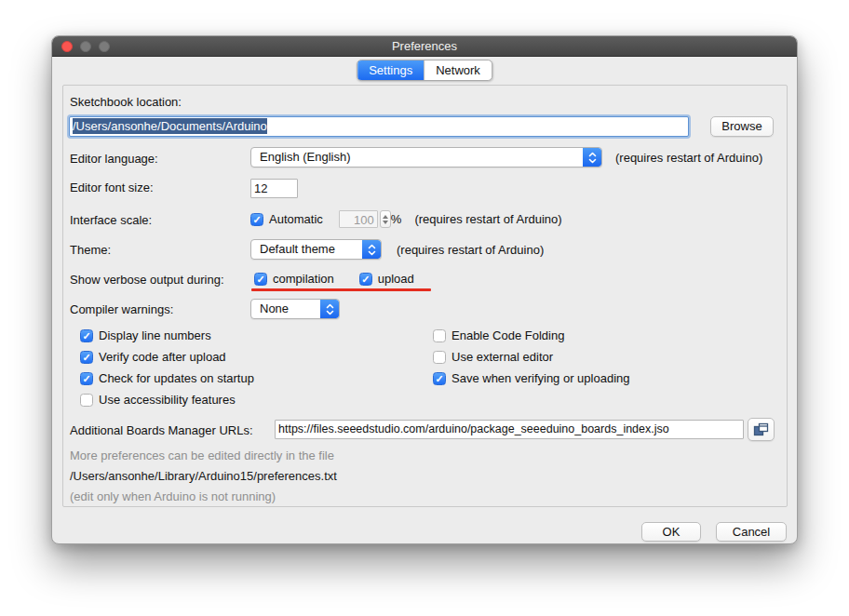 The image size is (849, 616). What do you see at coordinates (203, 476) in the screenshot?
I see `preferences-file-path: /Users/ansonhe/Library/Arduino15/prefere…` at bounding box center [203, 476].